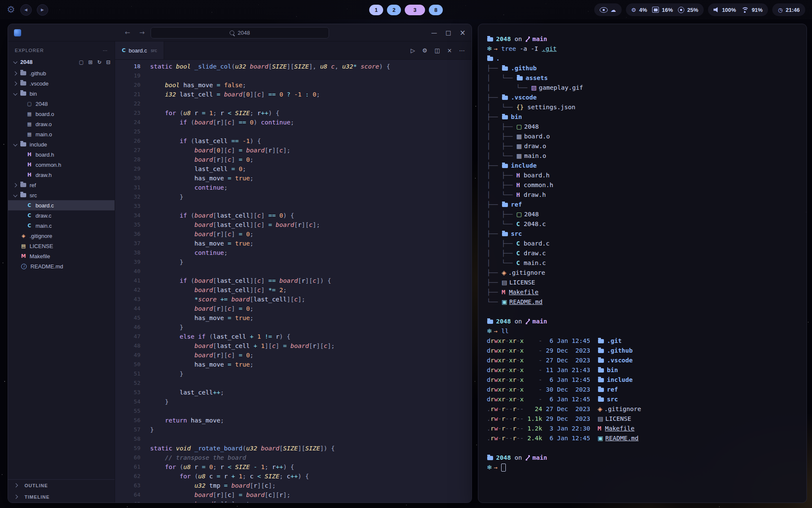  Describe the element at coordinates (294, 225) in the screenshot. I see `code-line-35: 35 board[last_cell][c] = board[r][c];` at that location.